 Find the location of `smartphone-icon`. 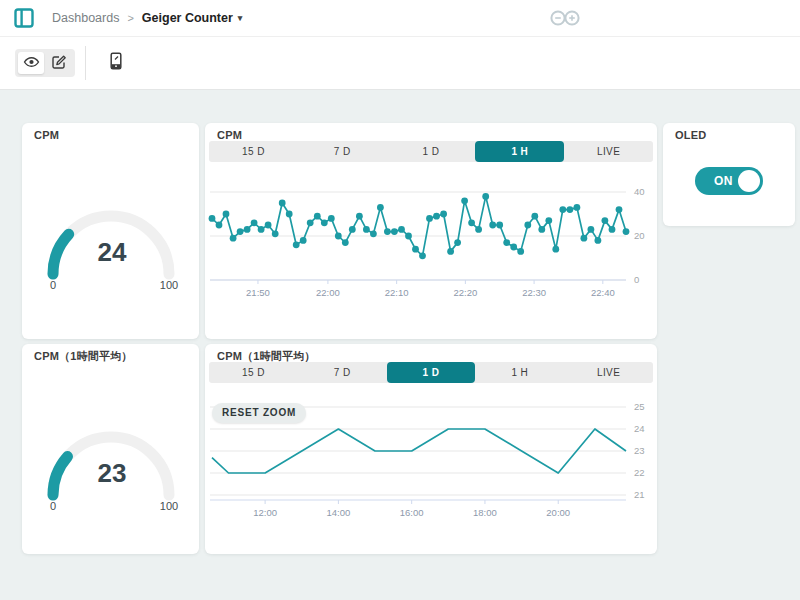

smartphone-icon is located at coordinates (116, 64).